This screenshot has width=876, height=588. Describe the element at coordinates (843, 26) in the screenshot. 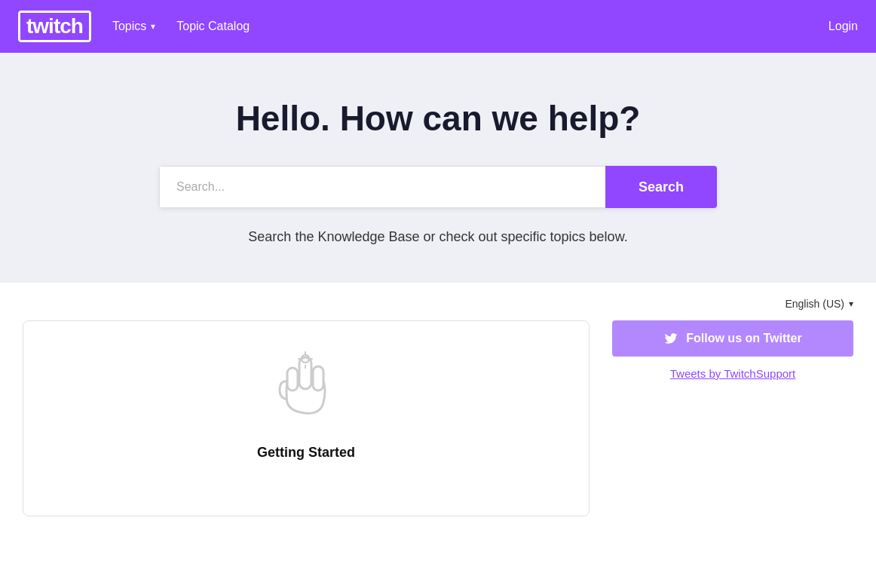

I see `login-button: Login` at that location.